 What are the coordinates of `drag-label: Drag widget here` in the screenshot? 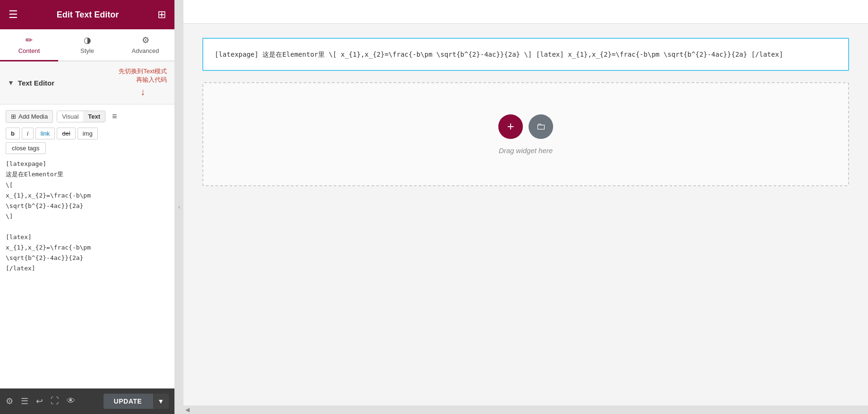 It's located at (526, 150).